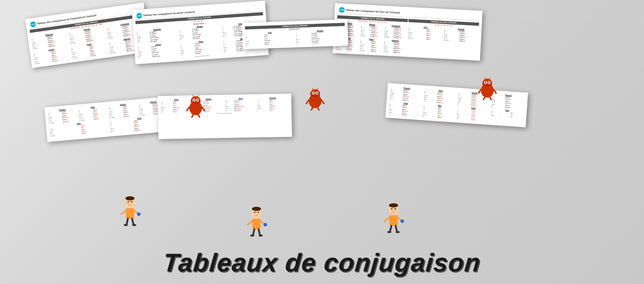 The image size is (644, 284). Describe the element at coordinates (33, 24) in the screenshot. I see `cm2-badge-1: CM2` at that location.